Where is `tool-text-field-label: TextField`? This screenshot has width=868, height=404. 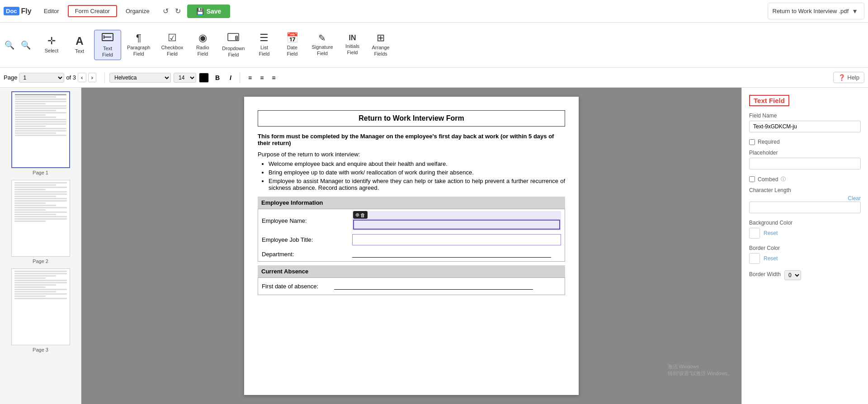
tool-text-field-label: TextField is located at coordinates (108, 52).